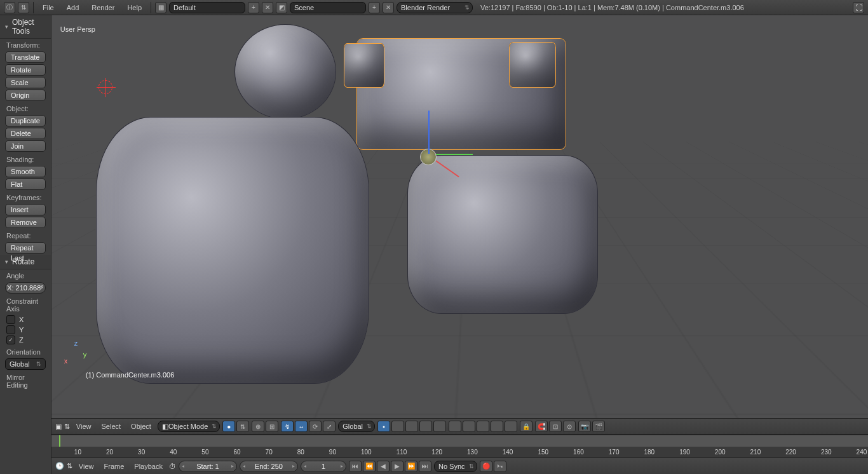 Image resolution: width=868 pixels, height=474 pixels. What do you see at coordinates (141, 426) in the screenshot?
I see `view3d-menu-object: Object` at bounding box center [141, 426].